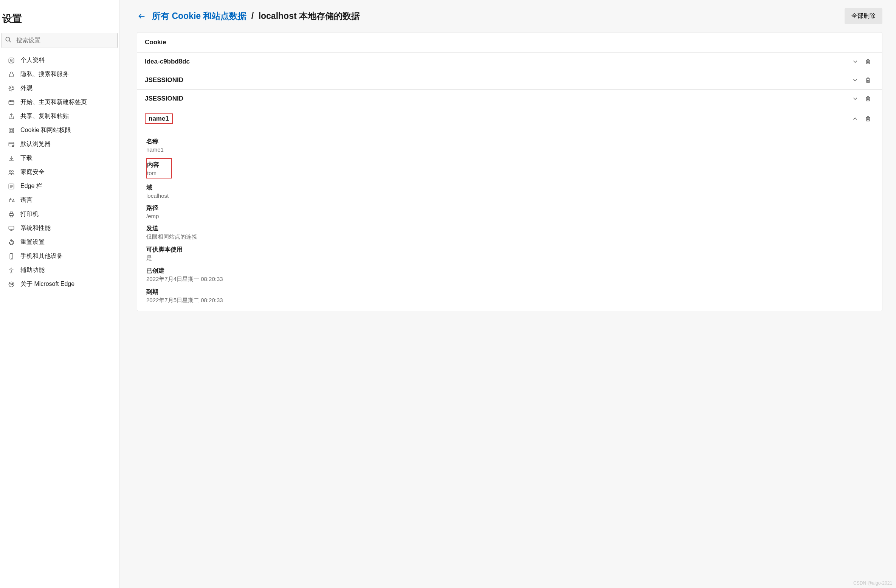 The image size is (896, 588). What do you see at coordinates (60, 284) in the screenshot?
I see `sidebar-item-about: 关于 Microsoft Edge` at bounding box center [60, 284].